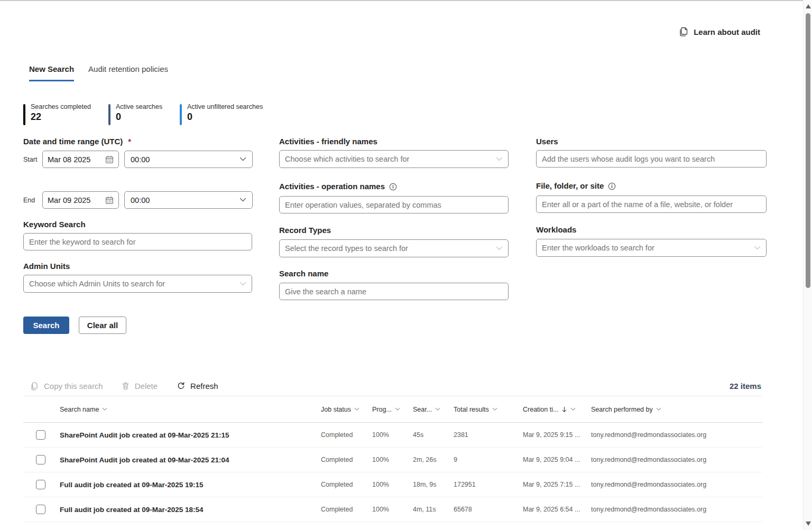  I want to click on copy-button-label: Copy this search, so click(73, 386).